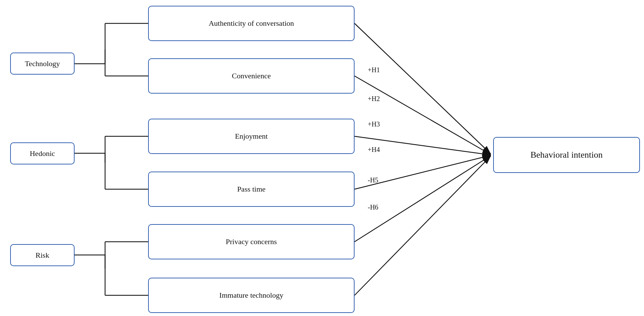 Image resolution: width=644 pixels, height=316 pixels. What do you see at coordinates (373, 207) in the screenshot?
I see `h6-label: -H6` at bounding box center [373, 207].